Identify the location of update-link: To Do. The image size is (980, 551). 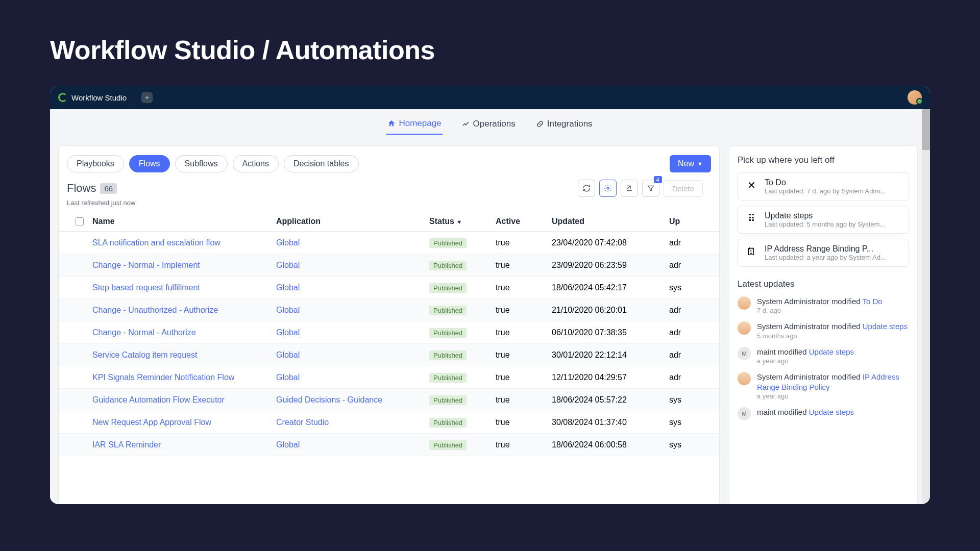
(872, 301).